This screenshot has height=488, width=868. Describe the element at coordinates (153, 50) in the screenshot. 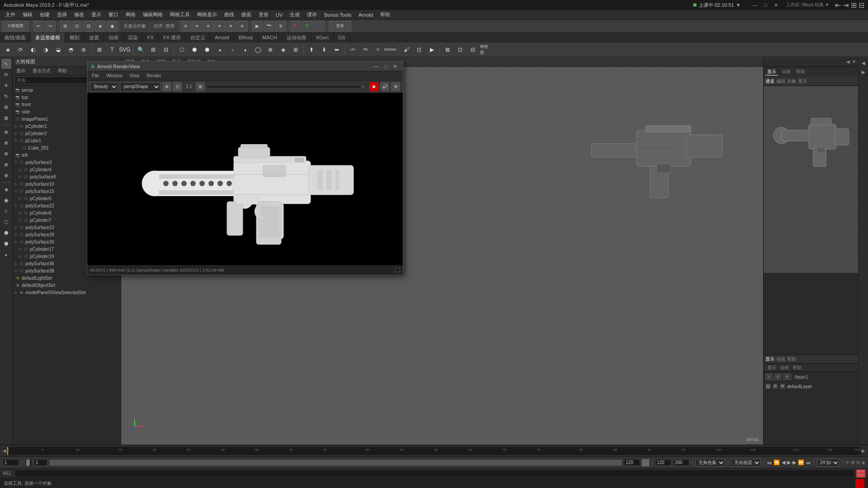

I see `icon11: ⊞` at that location.